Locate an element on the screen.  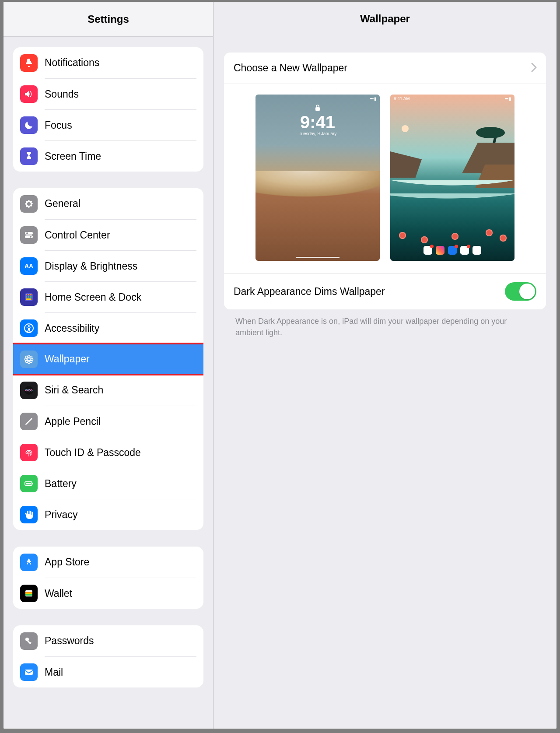
sidebar-item-label: Wallpaper is located at coordinates (67, 359).